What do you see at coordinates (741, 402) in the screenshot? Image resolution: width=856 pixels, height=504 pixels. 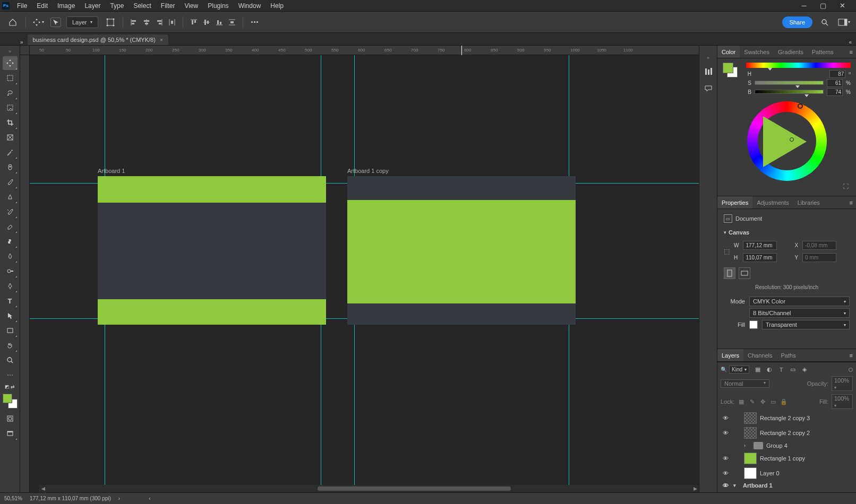 I see `lock-transparency-icon: ▦` at bounding box center [741, 402].